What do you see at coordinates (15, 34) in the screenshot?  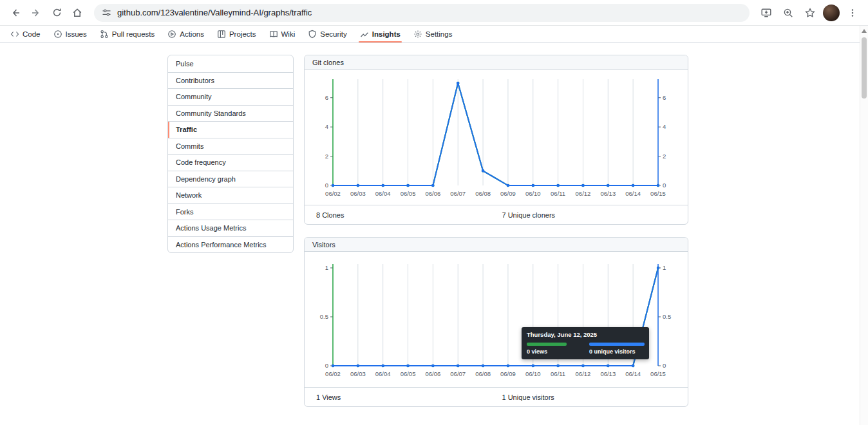 I see `code-icon` at bounding box center [15, 34].